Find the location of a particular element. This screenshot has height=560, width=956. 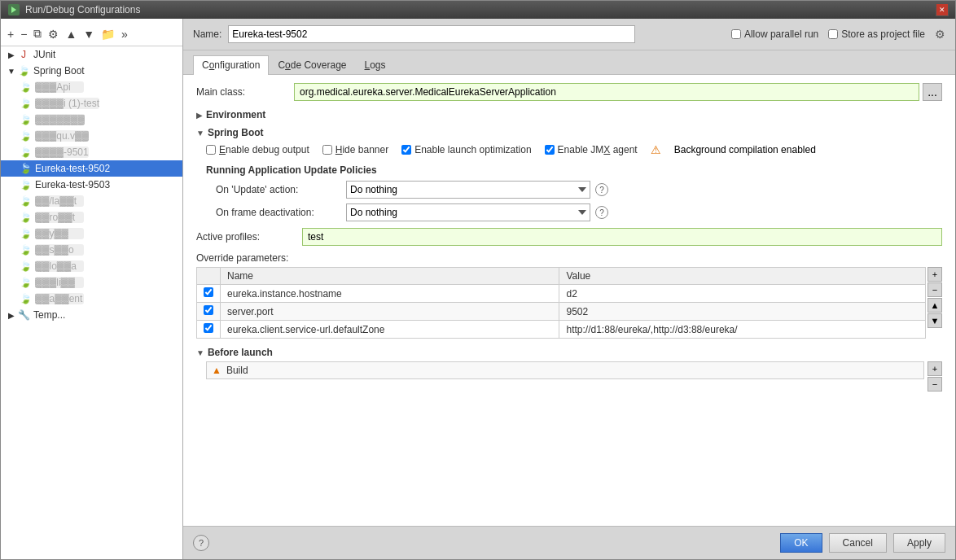

settings-button: ⚙ is located at coordinates (54, 34).